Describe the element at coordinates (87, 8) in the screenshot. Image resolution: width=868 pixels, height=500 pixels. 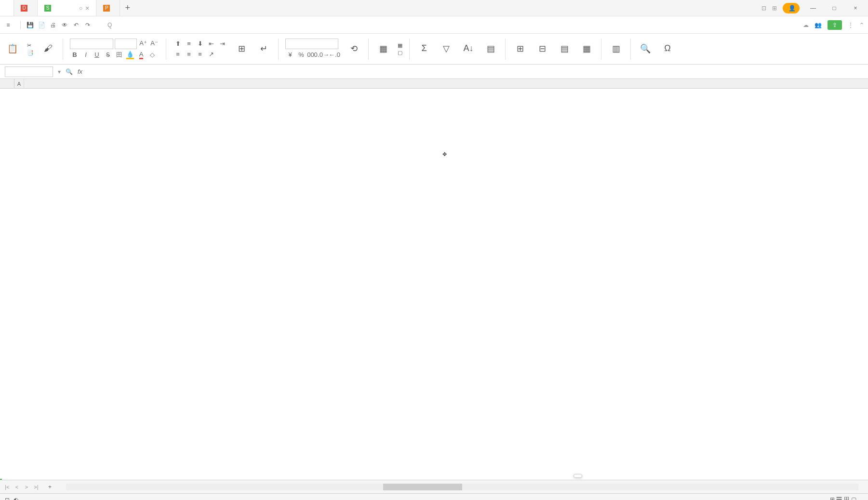
I see `close-icon: ×` at that location.